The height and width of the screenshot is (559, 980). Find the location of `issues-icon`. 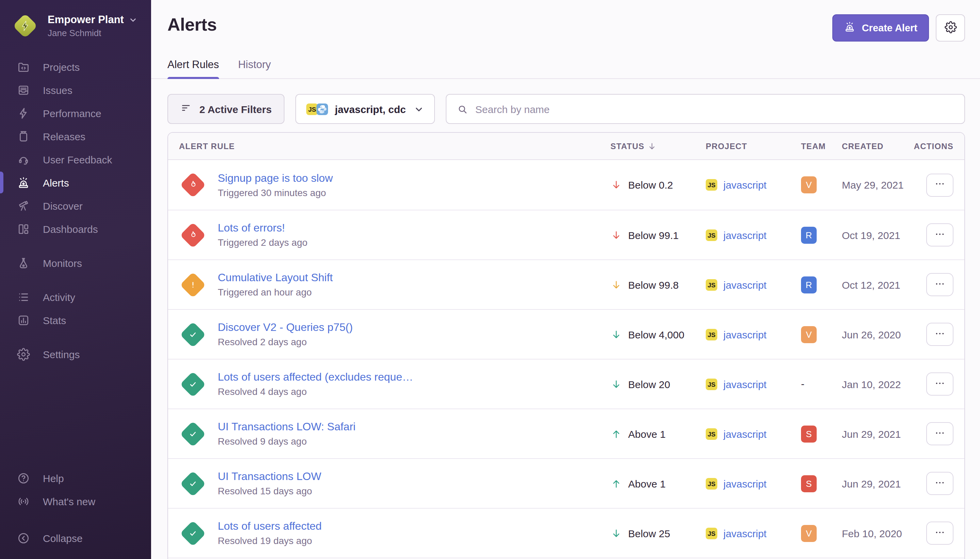

issues-icon is located at coordinates (23, 90).